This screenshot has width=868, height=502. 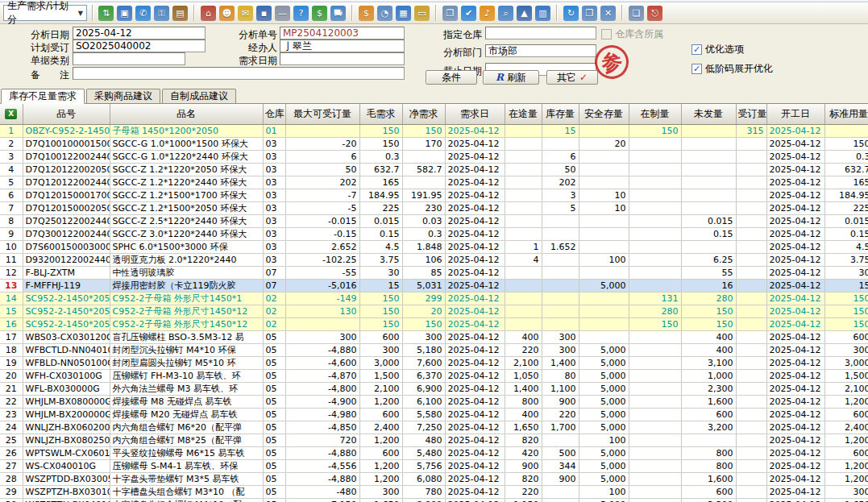 What do you see at coordinates (322, 324) in the screenshot?
I see `cell-max-orderable` at bounding box center [322, 324].